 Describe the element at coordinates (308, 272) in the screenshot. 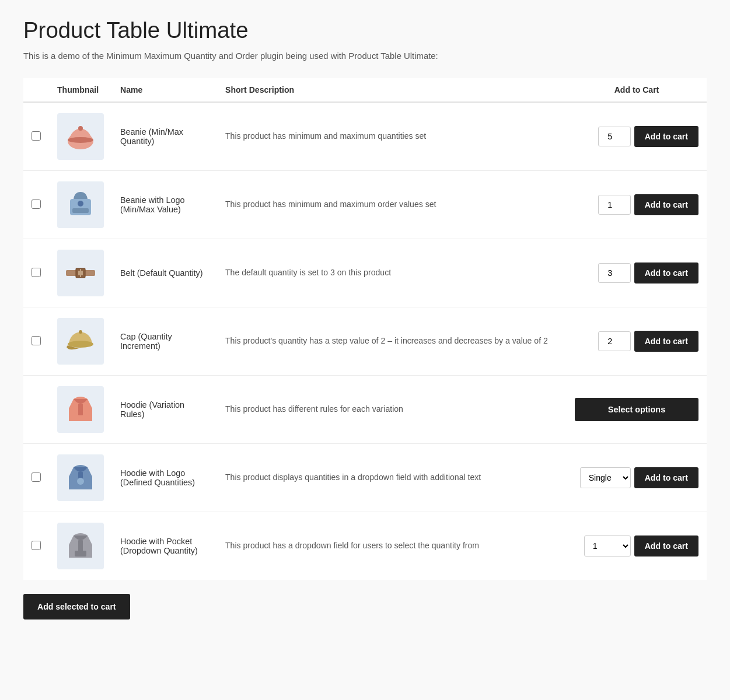

I see `short-description: The default quantity is set to 3 on this…` at that location.